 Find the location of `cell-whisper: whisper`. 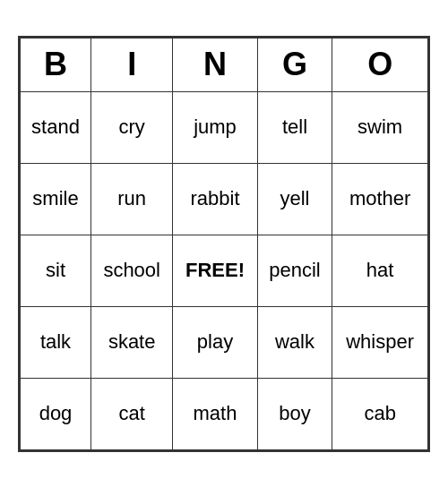

cell-whisper: whisper is located at coordinates (380, 342).